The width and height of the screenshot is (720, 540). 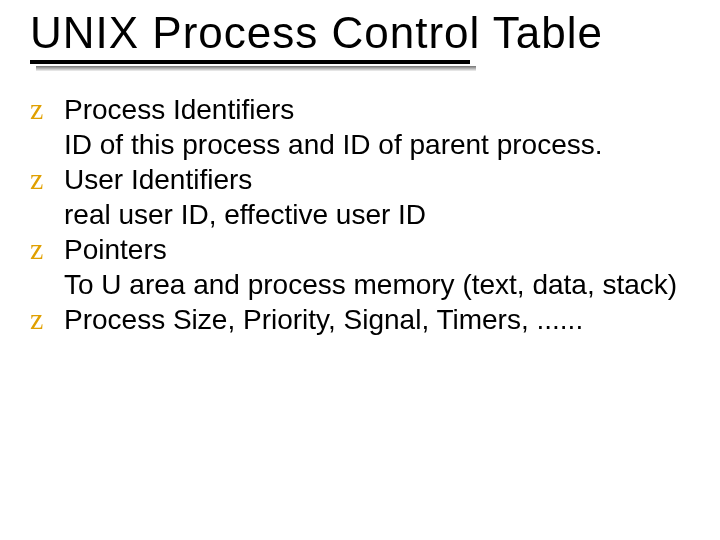 I want to click on item-title: User Identifiers, so click(x=377, y=180).